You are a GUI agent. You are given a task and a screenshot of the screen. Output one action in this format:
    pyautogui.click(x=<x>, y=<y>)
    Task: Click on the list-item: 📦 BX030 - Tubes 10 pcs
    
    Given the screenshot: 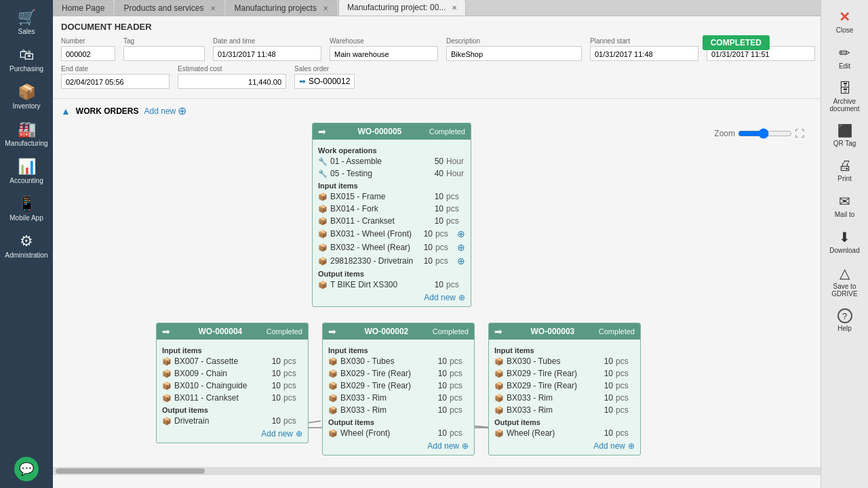 What is the action you would take?
    pyautogui.click(x=399, y=361)
    